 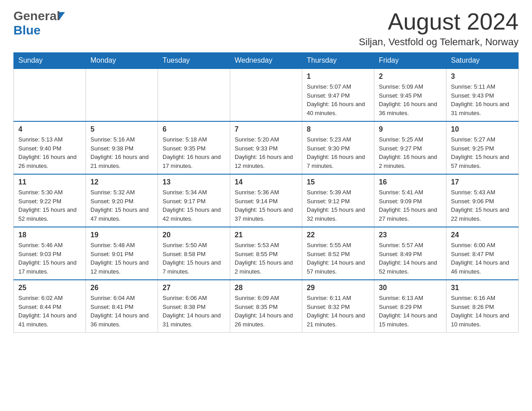 I want to click on day-info: Sunrise: 5:30 AM Sunset: 9:22 PM Dayligh…, so click(x=50, y=206).